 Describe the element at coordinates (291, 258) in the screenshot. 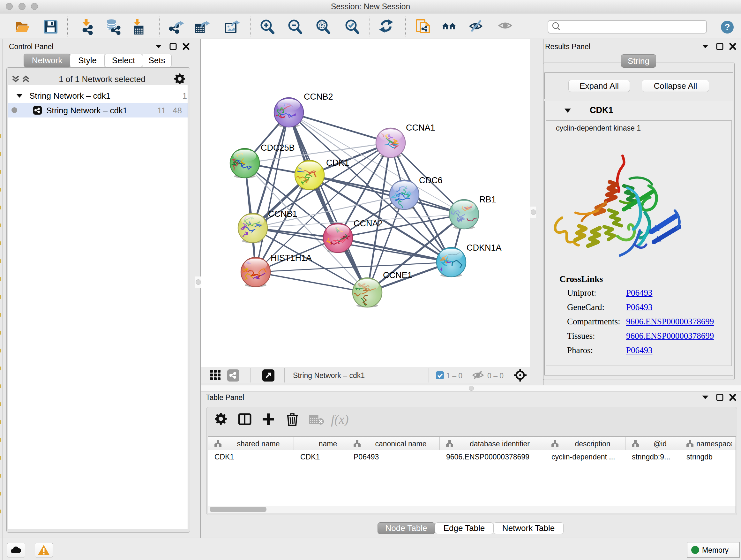

I see `svg-text: HIST1H1A` at that location.